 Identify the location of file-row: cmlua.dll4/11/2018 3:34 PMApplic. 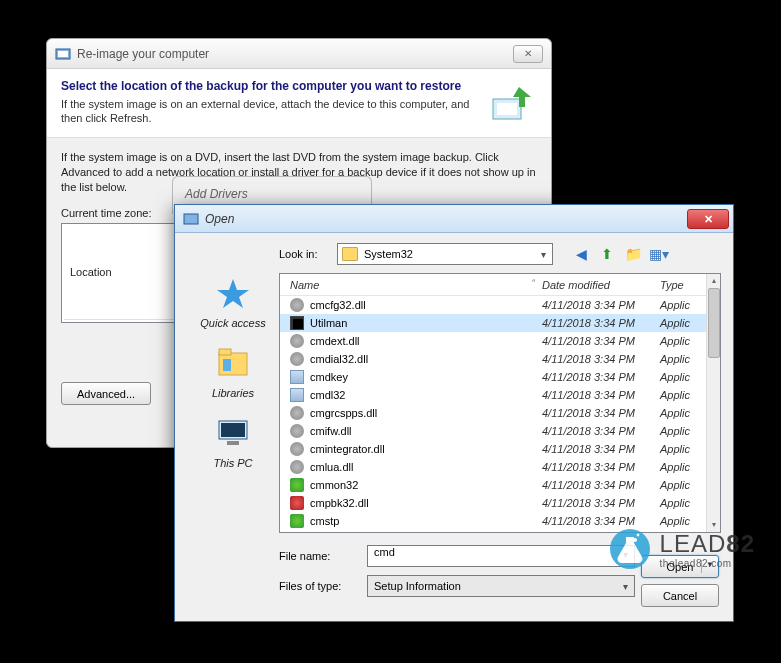
(500, 467).